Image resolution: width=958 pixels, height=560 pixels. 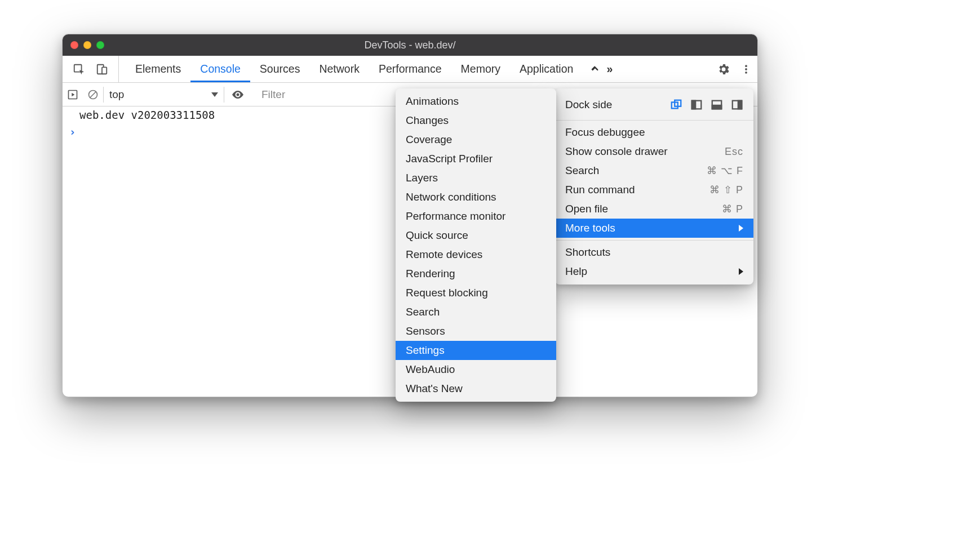 I want to click on submenu-item-remote-devices: Remote devices, so click(x=476, y=255).